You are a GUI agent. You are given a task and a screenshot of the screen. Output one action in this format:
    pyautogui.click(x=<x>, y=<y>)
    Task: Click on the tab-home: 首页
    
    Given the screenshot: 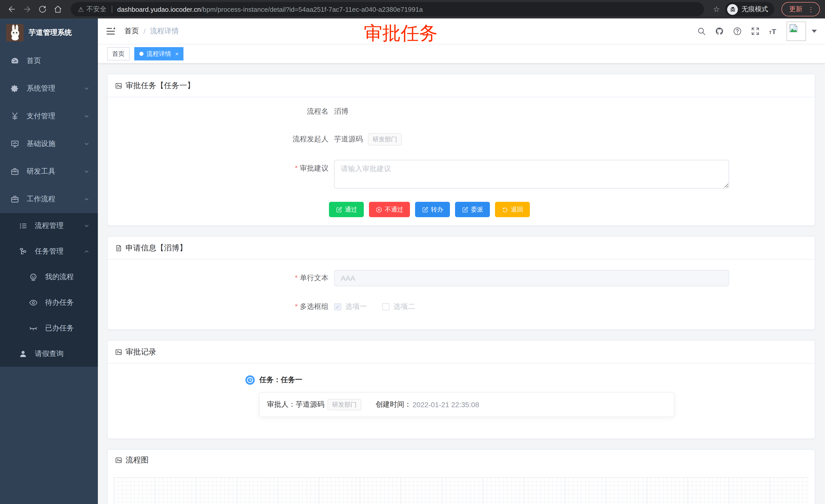 What is the action you would take?
    pyautogui.click(x=119, y=54)
    